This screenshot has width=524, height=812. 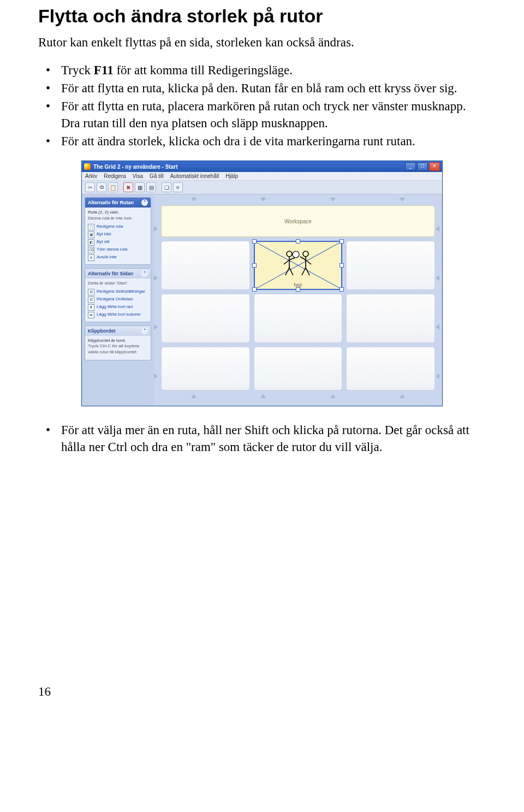 I want to click on panel-clipboard: Klippbordet ˄ Klippbordet är tomt. Tryck…, so click(x=118, y=343).